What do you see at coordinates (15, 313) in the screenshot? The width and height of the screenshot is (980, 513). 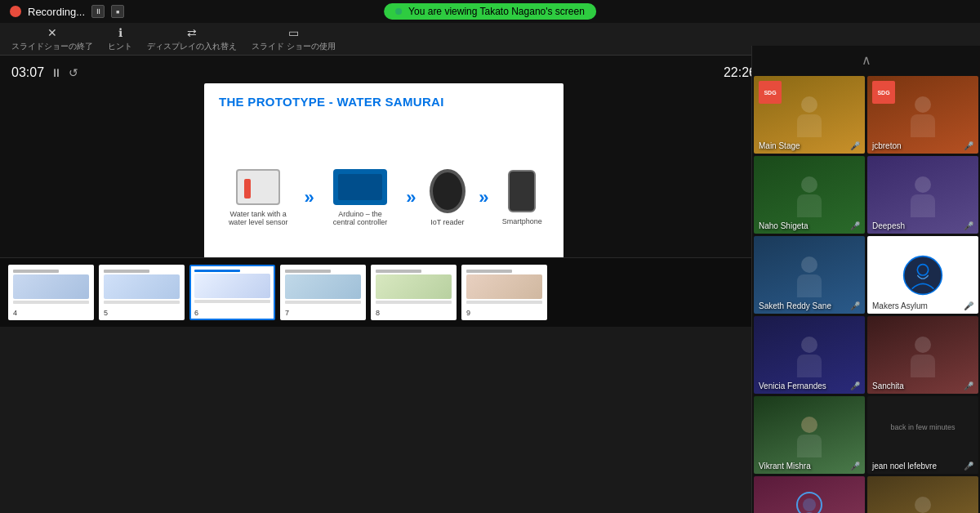 I see `thumb-4-num: 4` at bounding box center [15, 313].